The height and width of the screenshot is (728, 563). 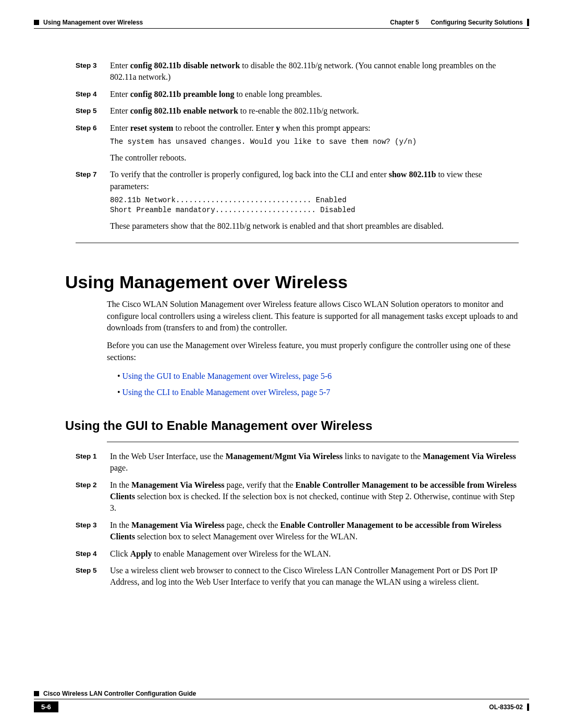 What do you see at coordinates (314, 497) in the screenshot?
I see `step-body: In the Management Via Wireless page, ver…` at bounding box center [314, 497].